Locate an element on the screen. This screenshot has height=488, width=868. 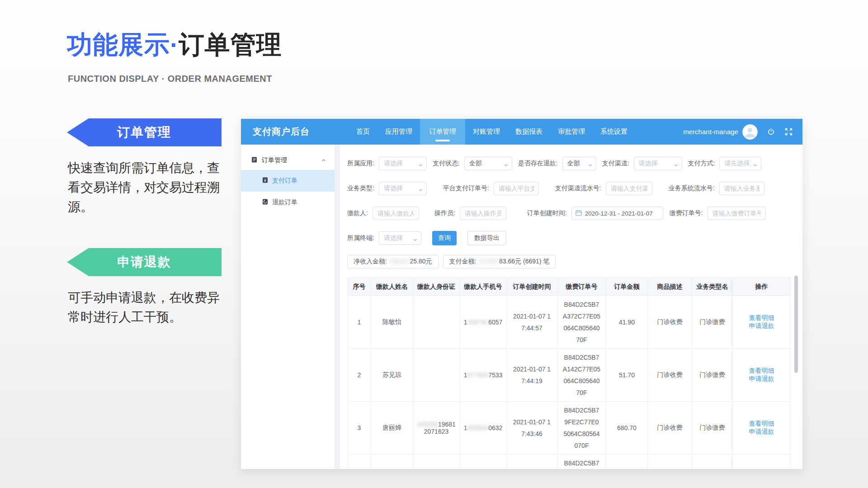
content-scrollbar is located at coordinates (796, 324).